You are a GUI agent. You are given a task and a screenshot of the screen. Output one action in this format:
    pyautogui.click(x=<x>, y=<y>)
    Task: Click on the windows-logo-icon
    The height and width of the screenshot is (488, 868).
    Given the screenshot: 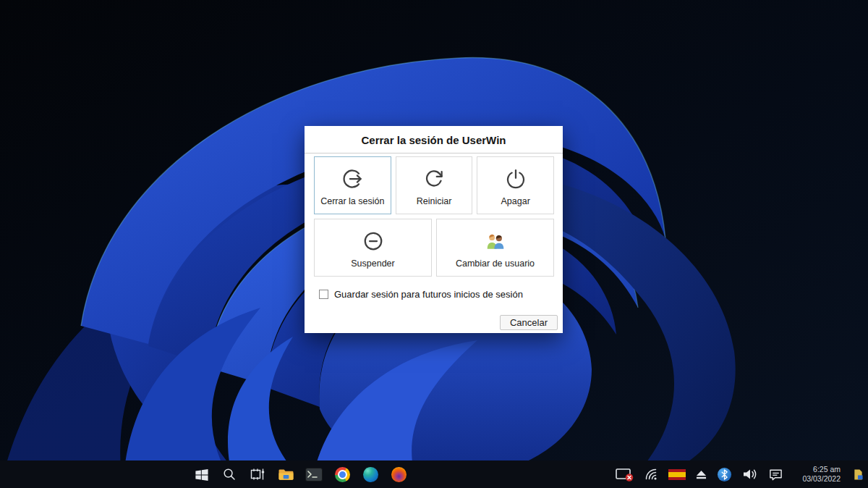 What is the action you would take?
    pyautogui.click(x=201, y=475)
    